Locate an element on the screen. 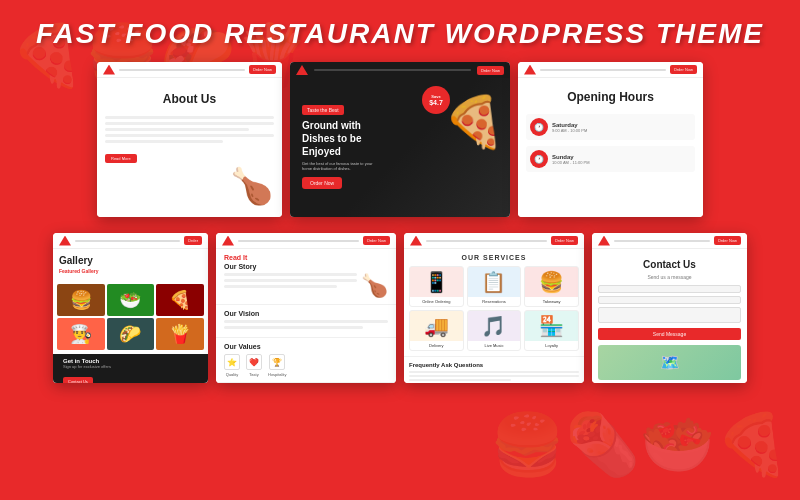 This screenshot has width=800, height=500. gallery-item: 🍟 is located at coordinates (180, 334).